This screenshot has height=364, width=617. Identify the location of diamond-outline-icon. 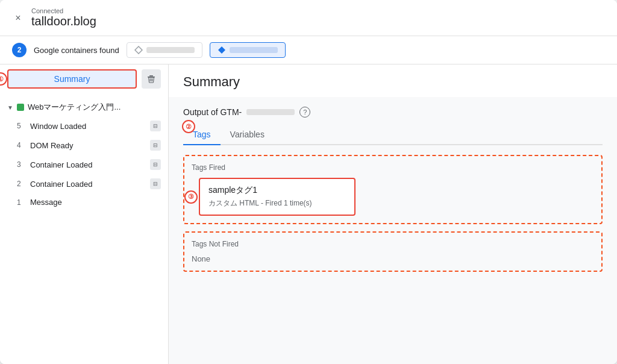
(139, 50).